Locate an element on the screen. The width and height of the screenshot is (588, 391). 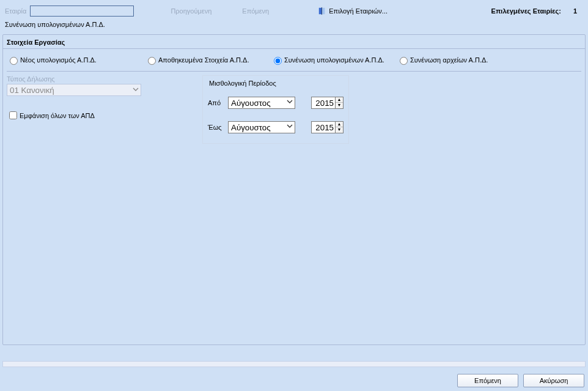
period-from-month-wrap is located at coordinates (262, 103).